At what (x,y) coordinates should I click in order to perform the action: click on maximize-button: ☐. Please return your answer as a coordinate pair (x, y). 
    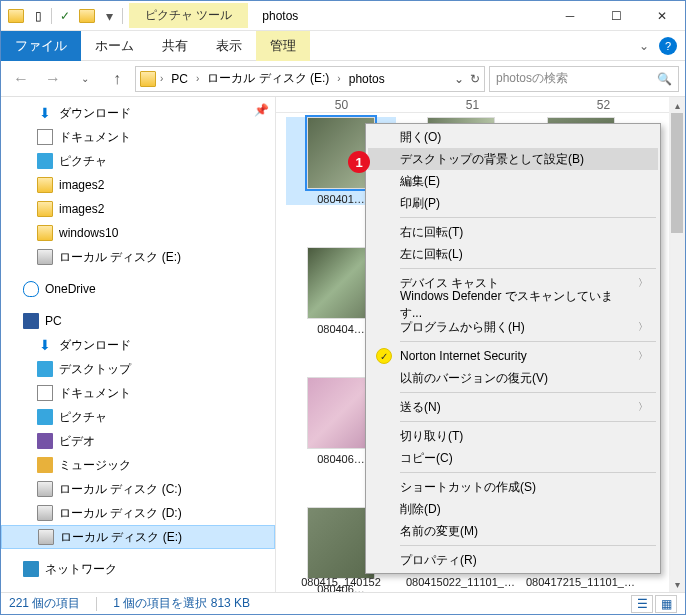
    Looking at the image, I should click on (616, 16).